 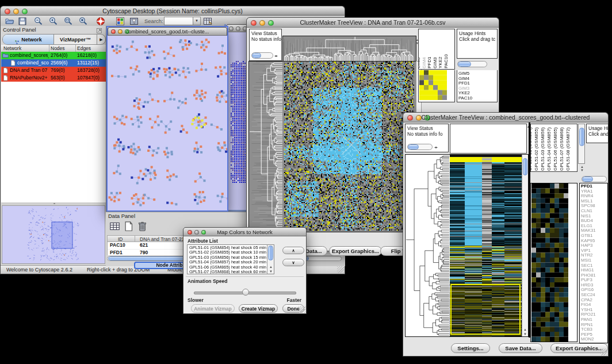 I want to click on attribute-item: GPL51-06 (GSM865) heat shock 40 min, so click(x=227, y=267).